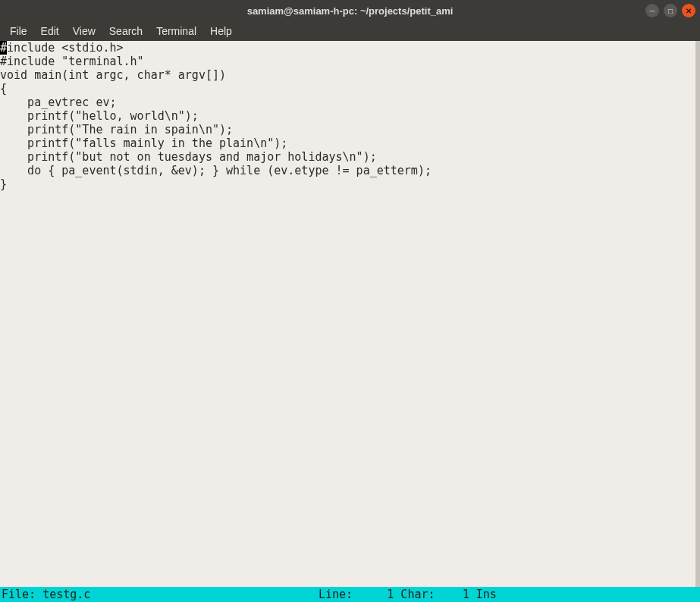  What do you see at coordinates (670, 11) in the screenshot?
I see `maximize-button: □` at bounding box center [670, 11].